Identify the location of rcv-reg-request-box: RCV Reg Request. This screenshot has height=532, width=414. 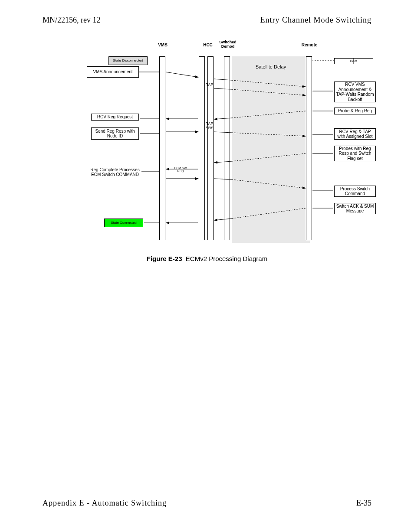
(115, 117).